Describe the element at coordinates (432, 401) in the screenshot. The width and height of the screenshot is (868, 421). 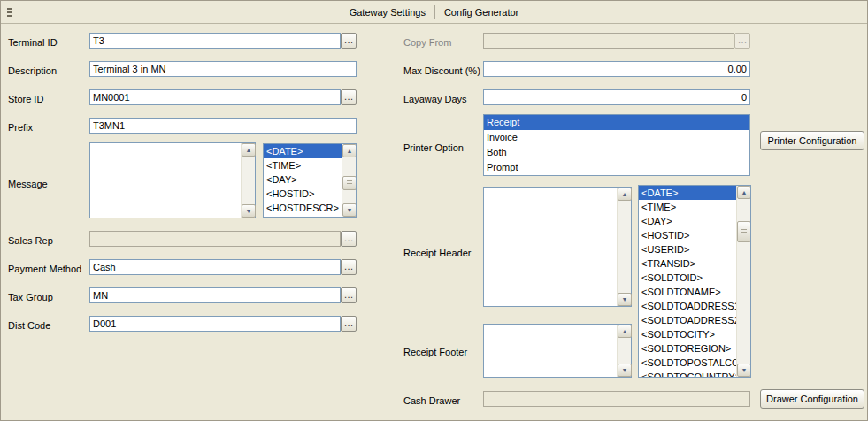
I see `cash-drawer-label: Cash Drawer` at that location.